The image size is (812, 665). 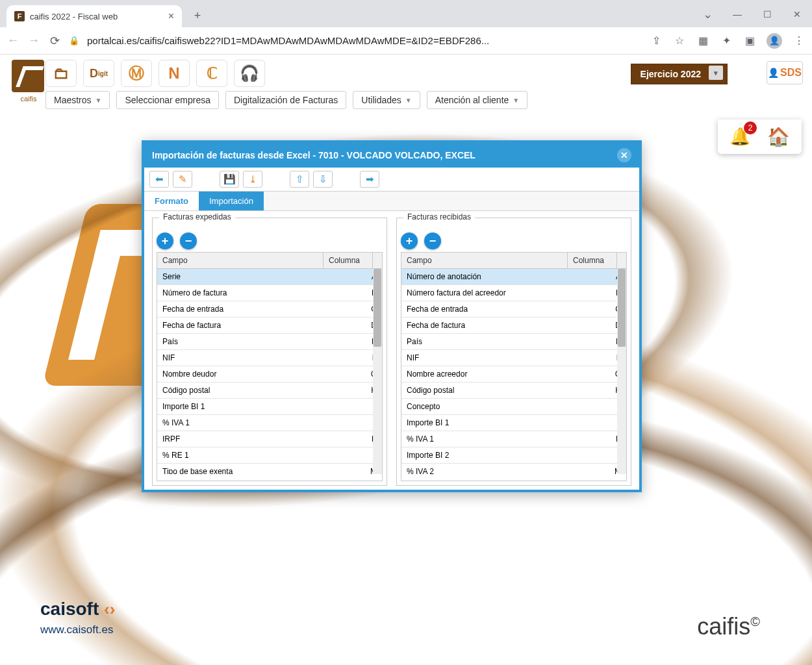 What do you see at coordinates (477, 100) in the screenshot?
I see `menu-atencion-cliente: Atención al cliente▼` at bounding box center [477, 100].